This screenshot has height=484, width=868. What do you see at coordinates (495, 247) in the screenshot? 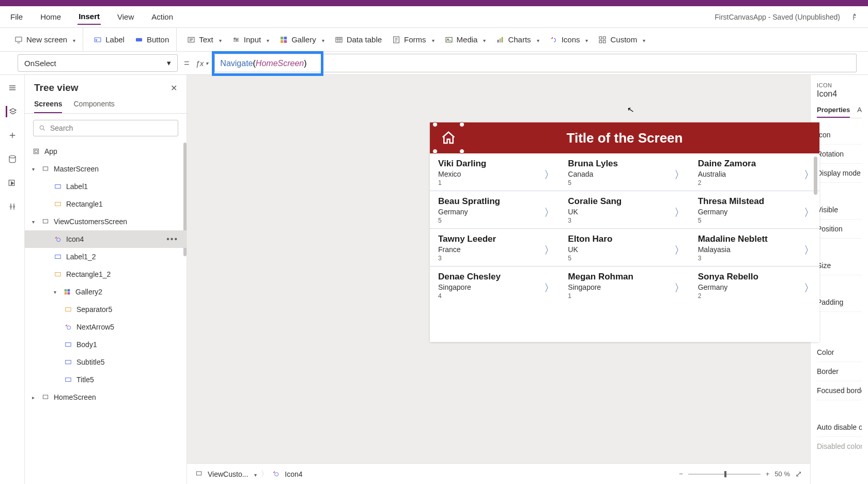
I see `gallery-cell: Tawny Leeder France 3 〉` at bounding box center [495, 247].